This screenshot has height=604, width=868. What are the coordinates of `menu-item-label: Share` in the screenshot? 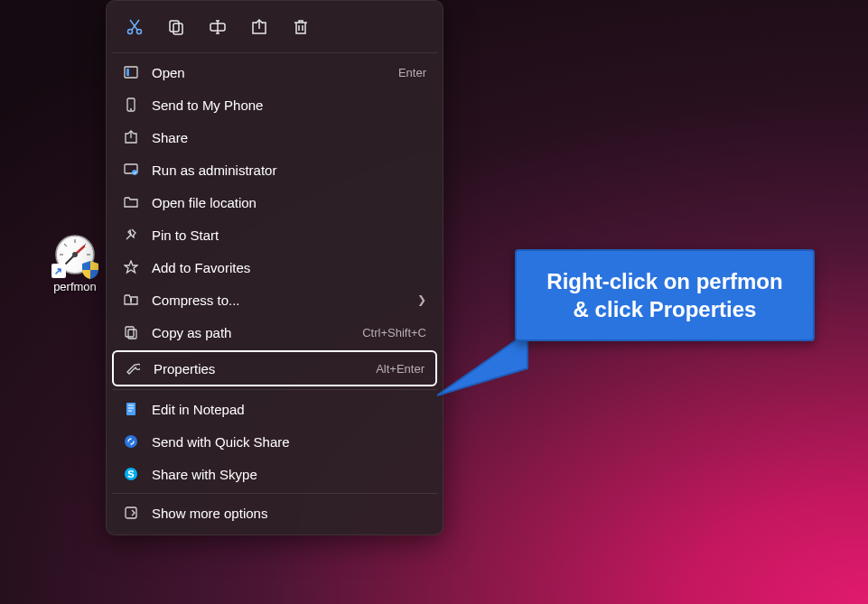 It's located at (289, 137).